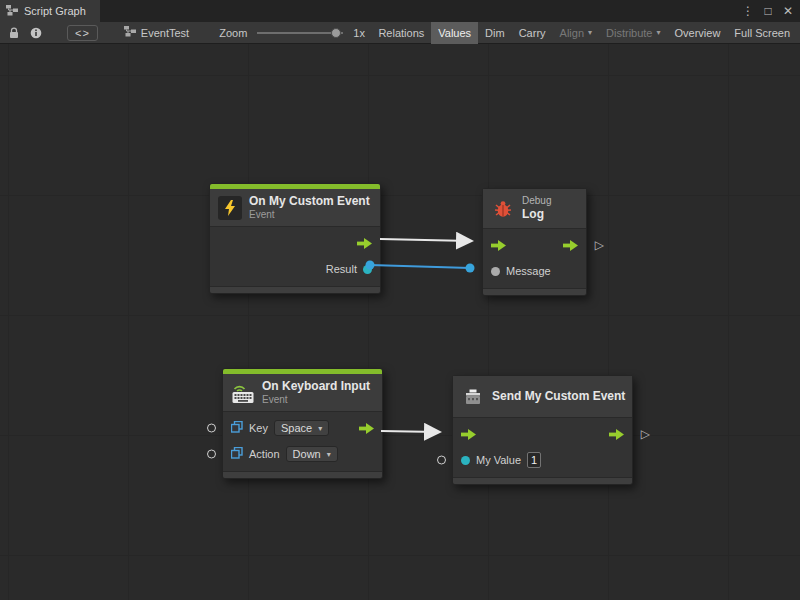 The image size is (800, 600). Describe the element at coordinates (558, 396) in the screenshot. I see `node-title: Send My Custom Event` at that location.